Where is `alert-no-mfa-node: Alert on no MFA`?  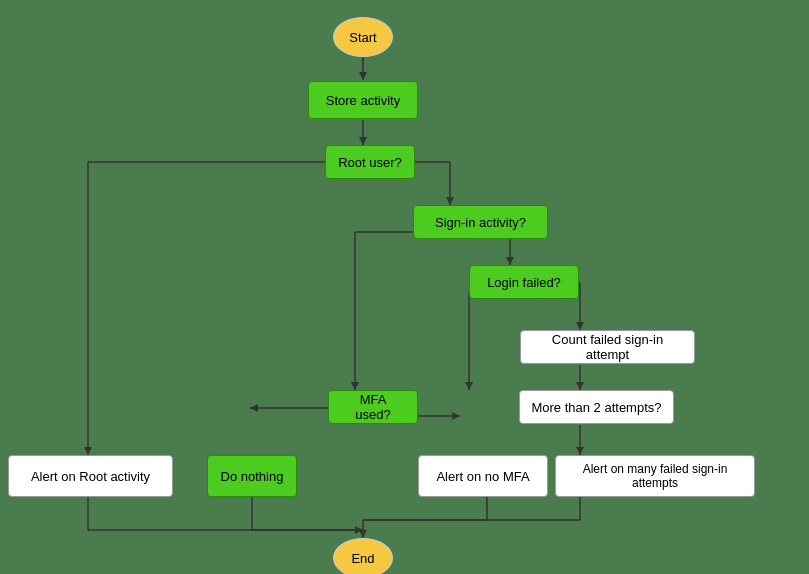
alert-no-mfa-node: Alert on no MFA is located at coordinates (483, 476).